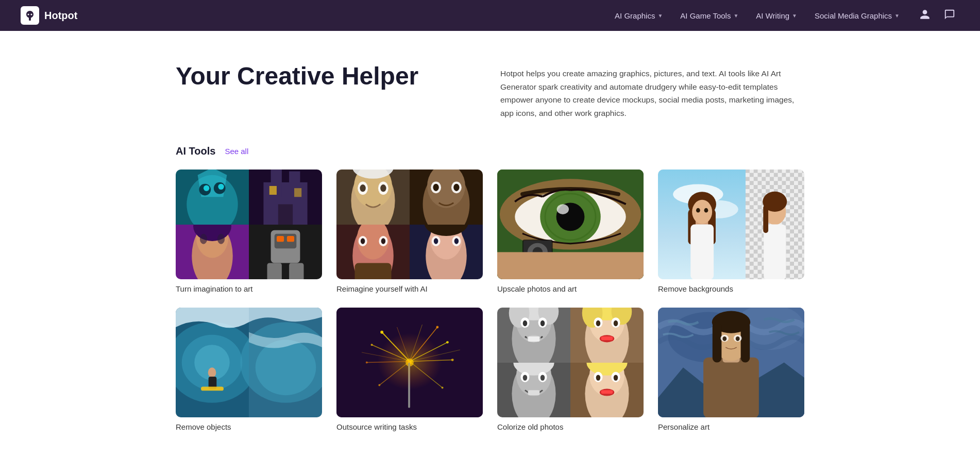 The image size is (980, 474). Describe the element at coordinates (446, 197) in the screenshot. I see `mosaic-cell-face2` at that location.